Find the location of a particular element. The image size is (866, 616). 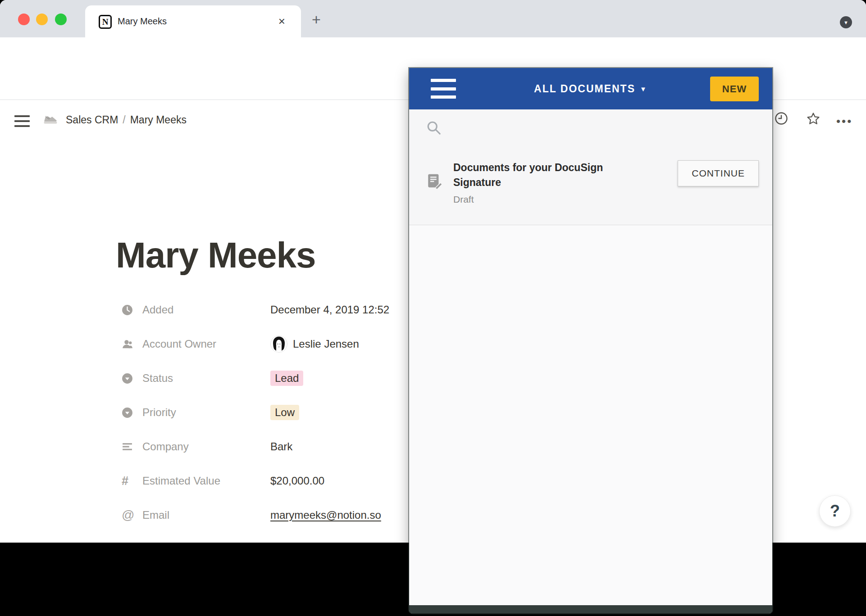

breadcrumb-page: Mary Meeks is located at coordinates (159, 120).